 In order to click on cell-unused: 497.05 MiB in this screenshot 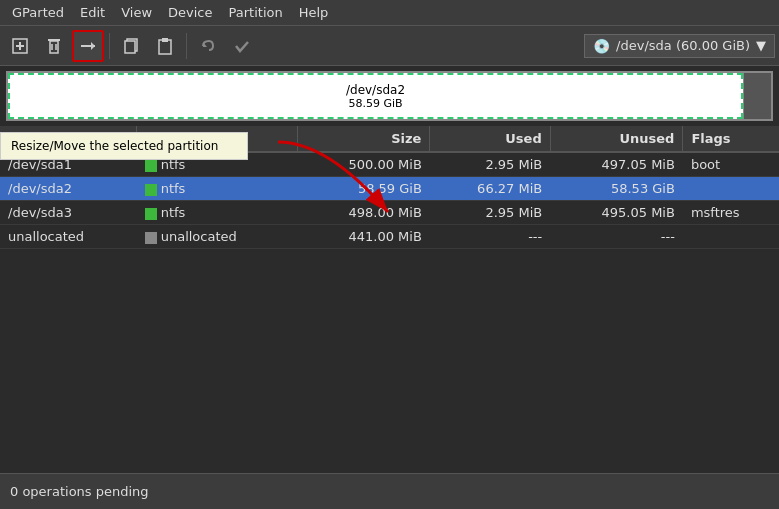, I will do `click(616, 164)`.